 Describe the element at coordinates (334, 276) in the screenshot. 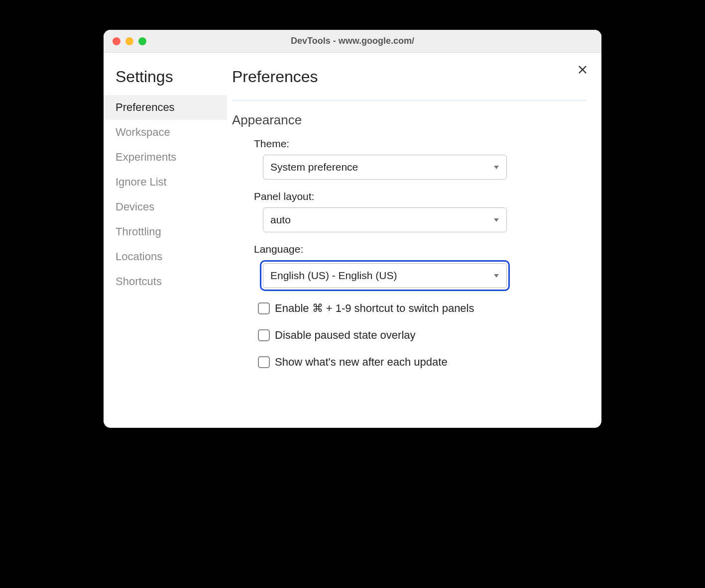

I see `language-select-value: English (US) - English (US)` at that location.